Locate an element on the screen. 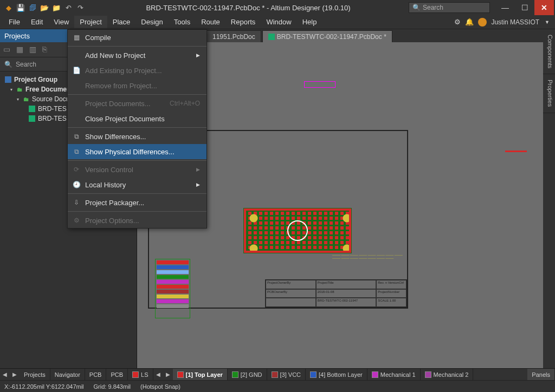 The width and height of the screenshot is (555, 392). bt-ls: LS is located at coordinates (140, 375).